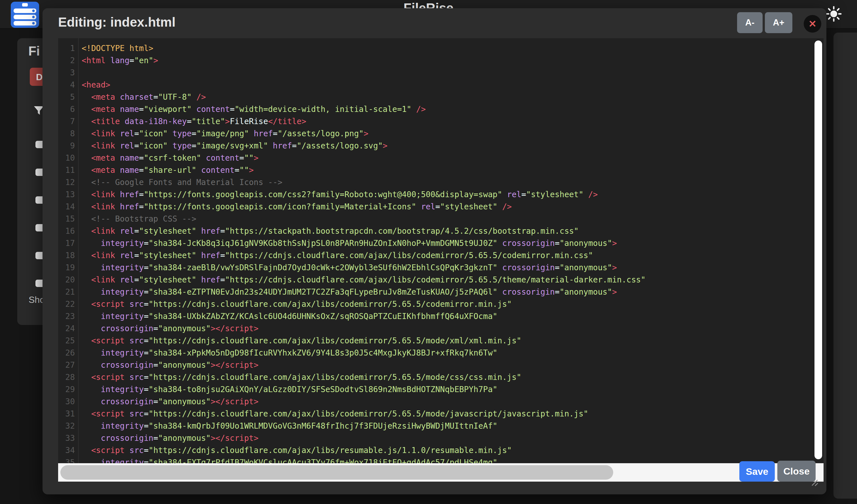 The image size is (857, 504). What do you see at coordinates (68, 365) in the screenshot?
I see `line-number: 27` at bounding box center [68, 365].